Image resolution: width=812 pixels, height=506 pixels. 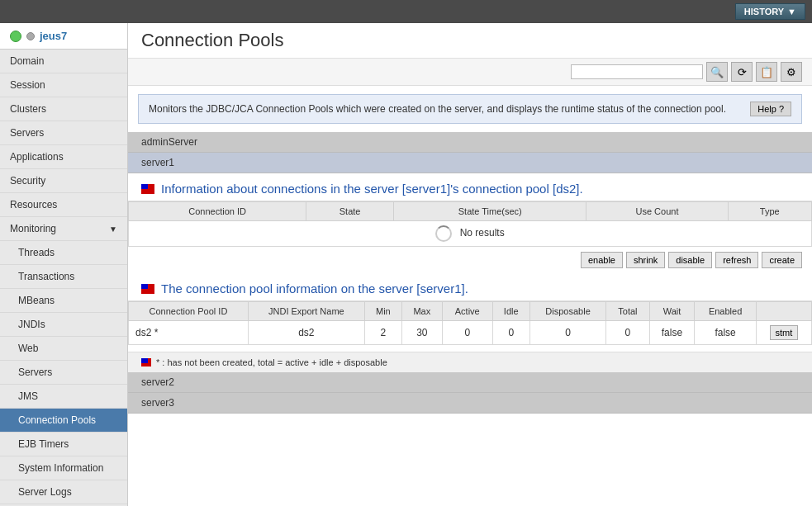 What do you see at coordinates (785, 333) in the screenshot?
I see `stmt-button: stmt` at bounding box center [785, 333].